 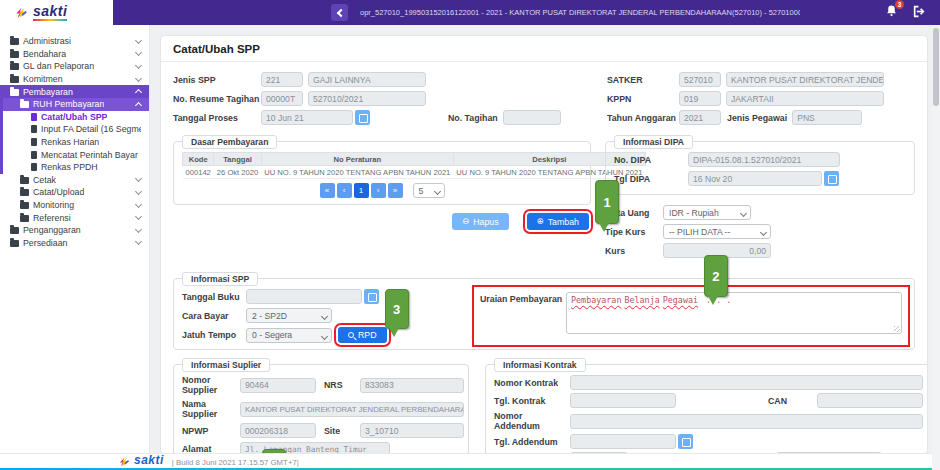 What do you see at coordinates (643, 99) in the screenshot?
I see `kppn-label: KPPN` at bounding box center [643, 99].